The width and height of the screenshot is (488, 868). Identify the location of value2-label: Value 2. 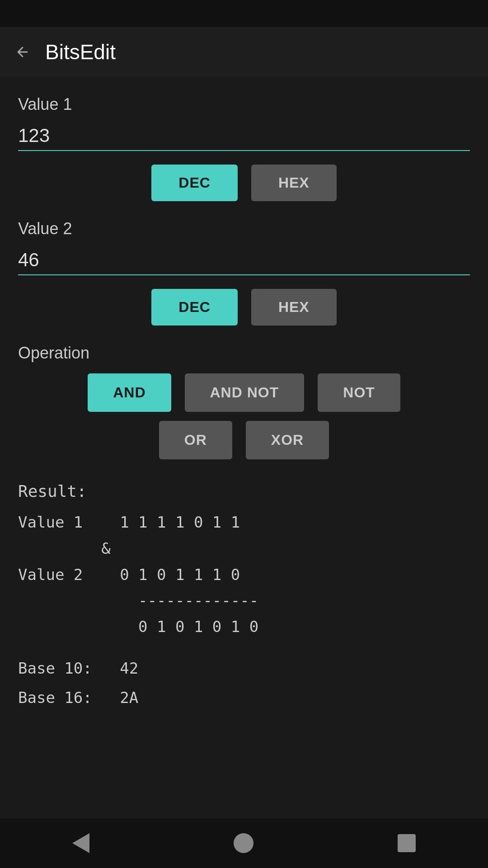
(244, 229).